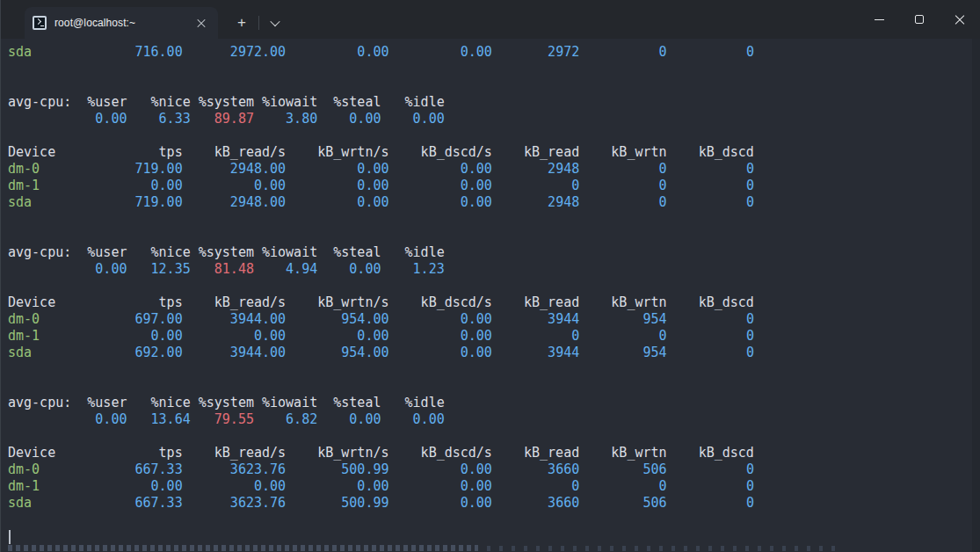 The width and height of the screenshot is (980, 552). I want to click on maximize-button, so click(919, 19).